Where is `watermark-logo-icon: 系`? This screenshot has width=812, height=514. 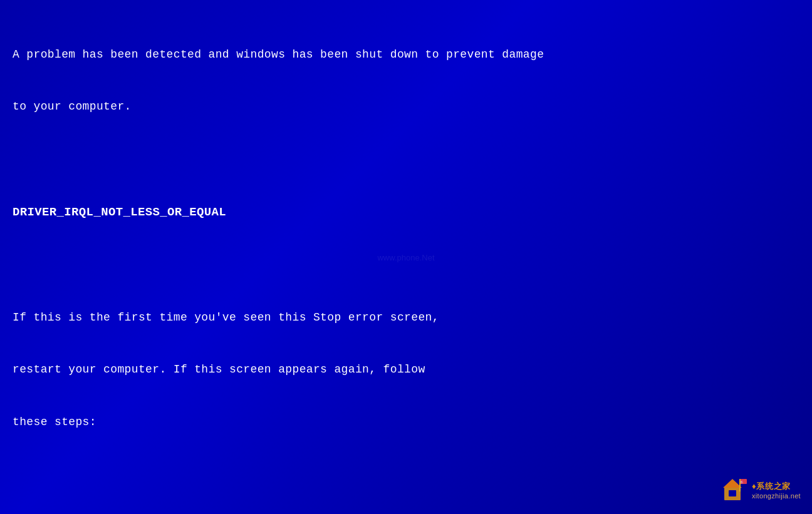 watermark-logo-icon: 系 is located at coordinates (736, 490).